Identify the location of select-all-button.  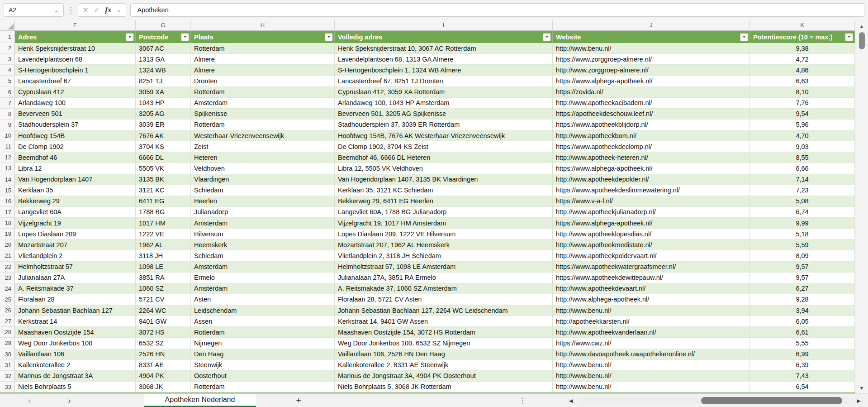
(7, 25).